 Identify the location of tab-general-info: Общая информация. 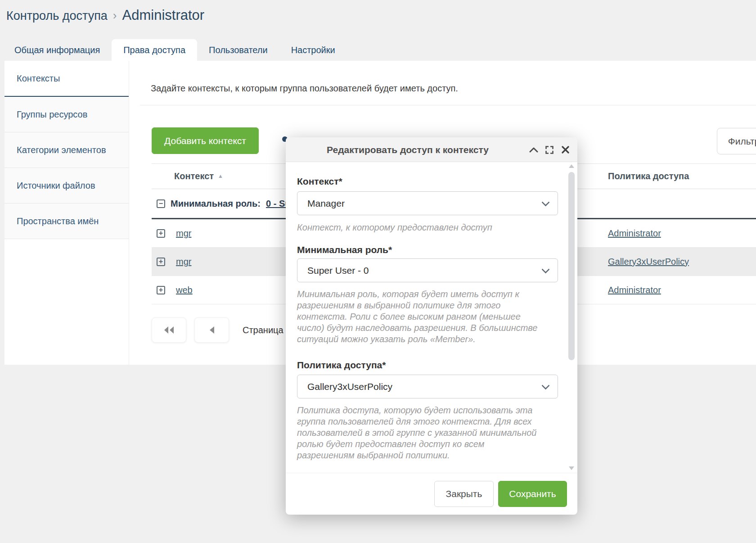
(57, 50).